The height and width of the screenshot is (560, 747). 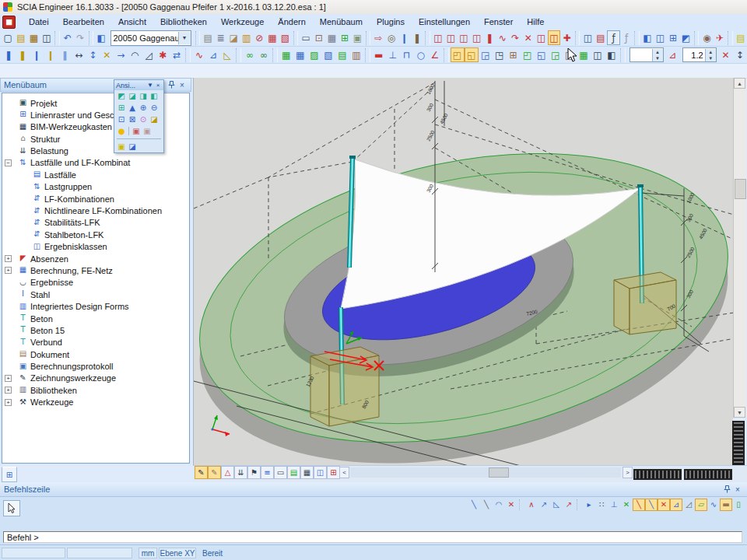 I want to click on screenshot-wire-button: ▣, so click(x=147, y=131).